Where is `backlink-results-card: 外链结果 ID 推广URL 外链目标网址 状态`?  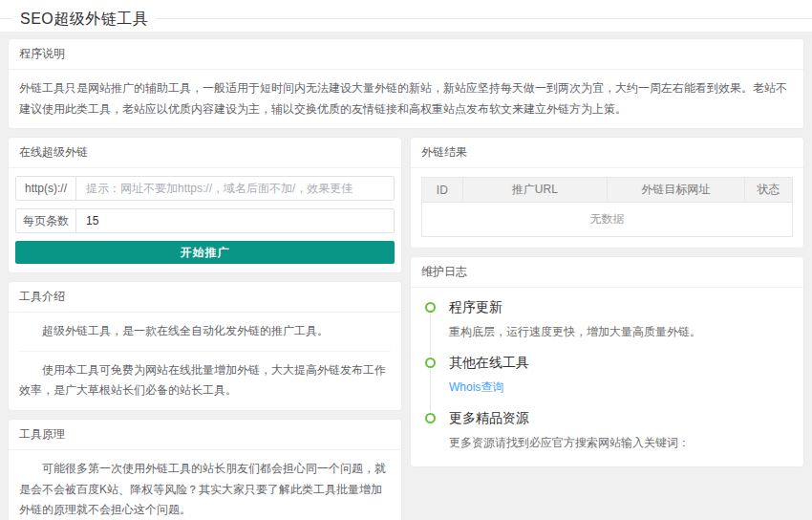
backlink-results-card: 外链结果 ID 推广URL 外链目标网址 状态 is located at coordinates (608, 193).